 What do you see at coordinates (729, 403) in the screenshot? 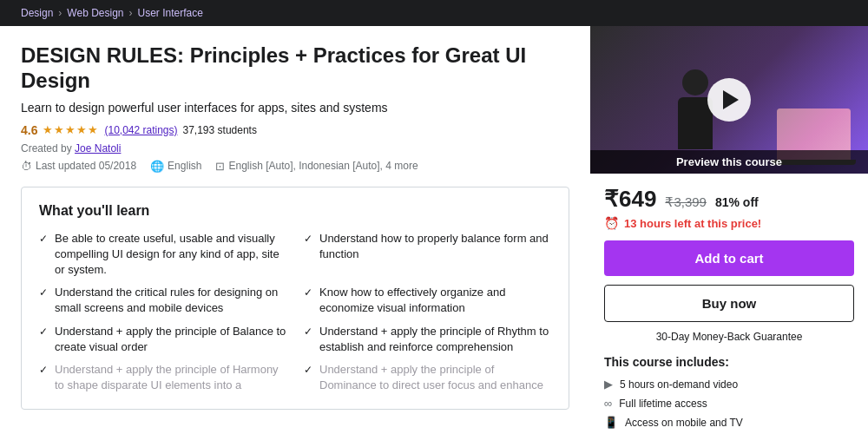
I see `includes-item-1: ∞ Full lifetime access` at bounding box center [729, 403].